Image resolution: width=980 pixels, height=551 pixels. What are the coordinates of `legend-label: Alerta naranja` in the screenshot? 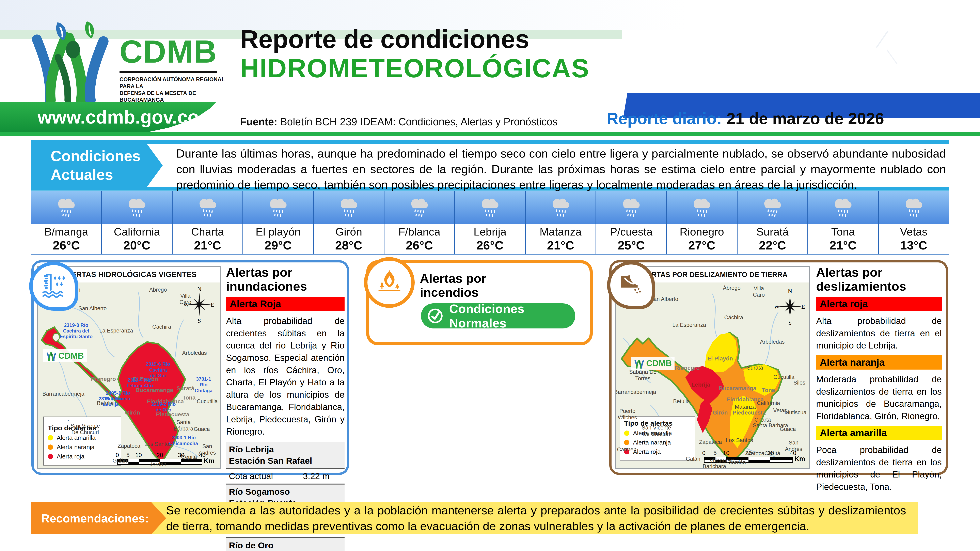 It's located at (652, 443).